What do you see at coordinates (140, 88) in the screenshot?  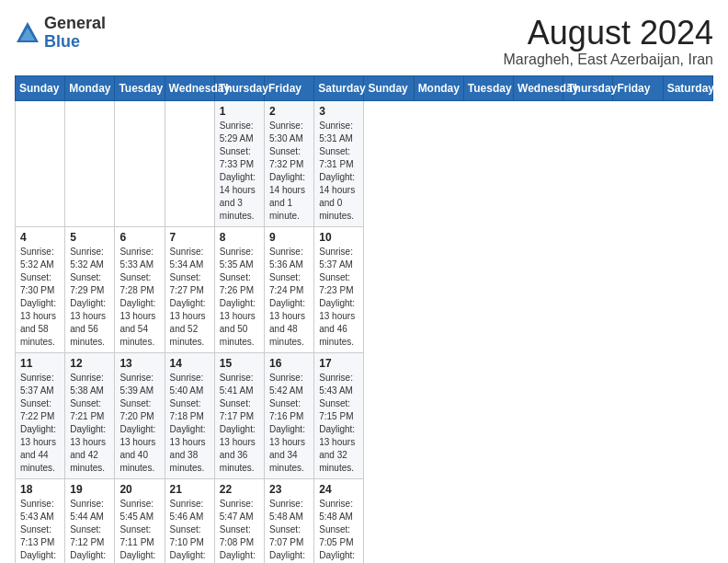 I see `header-tuesday: Tuesday` at bounding box center [140, 88].